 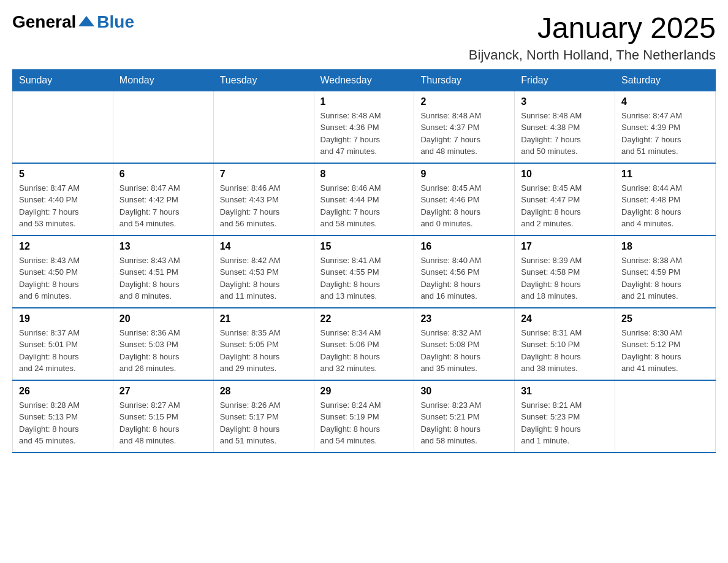 What do you see at coordinates (565, 80) in the screenshot?
I see `weekday-header-friday: Friday` at bounding box center [565, 80].